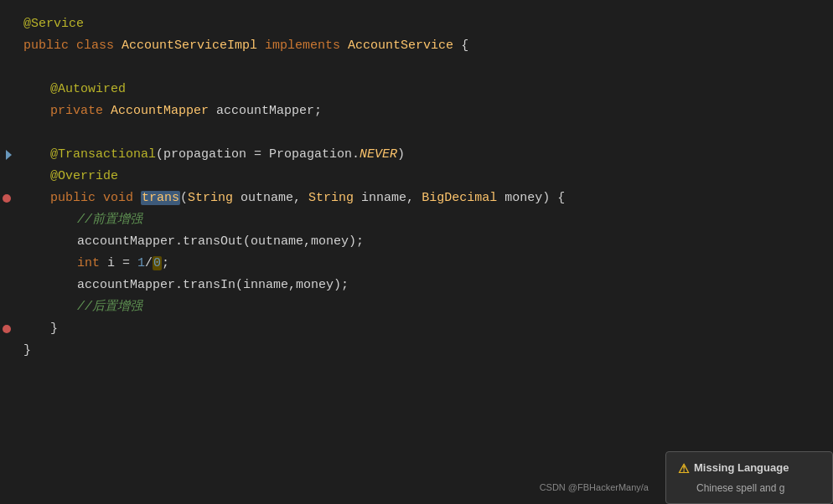 This screenshot has width=833, height=504. What do you see at coordinates (416, 24) in the screenshot?
I see `line-text: @Service` at bounding box center [416, 24].